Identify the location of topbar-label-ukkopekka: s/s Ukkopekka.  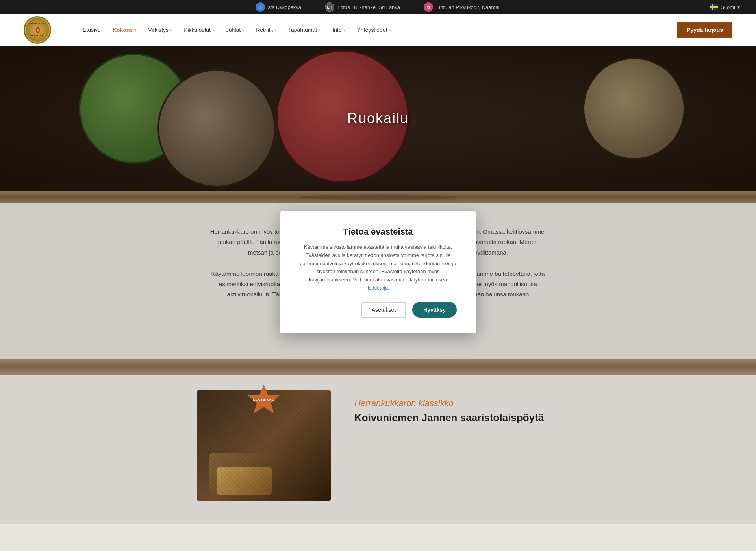
(285, 7).